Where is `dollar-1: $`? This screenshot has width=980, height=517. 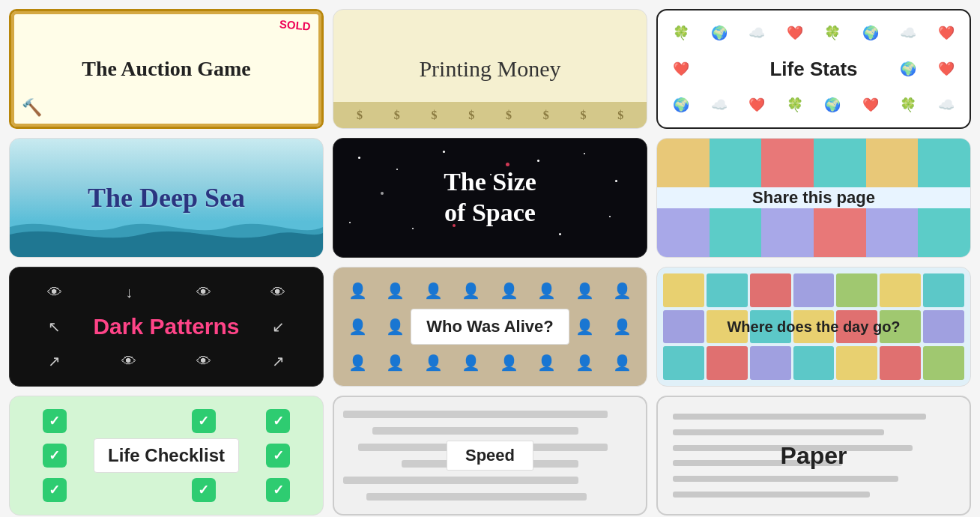
dollar-1: $ is located at coordinates (360, 115).